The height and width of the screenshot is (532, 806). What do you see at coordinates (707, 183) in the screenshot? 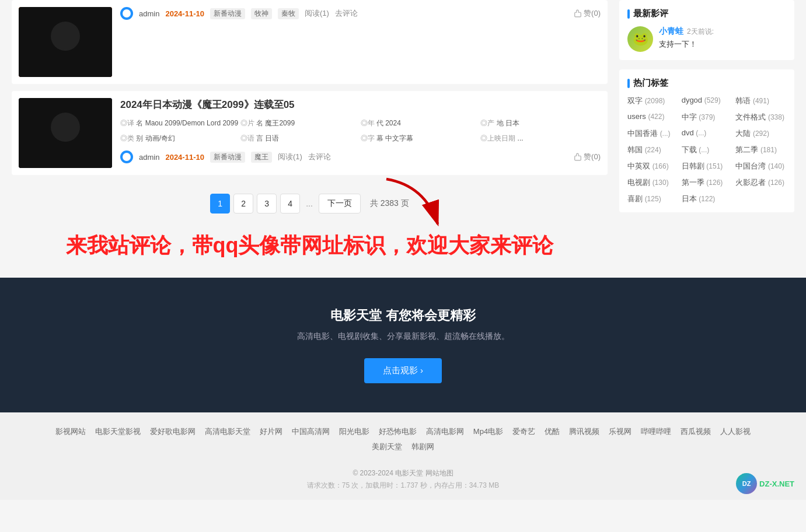
I see `hot-tag-diyiji: 第一季 (126)` at bounding box center [707, 183].